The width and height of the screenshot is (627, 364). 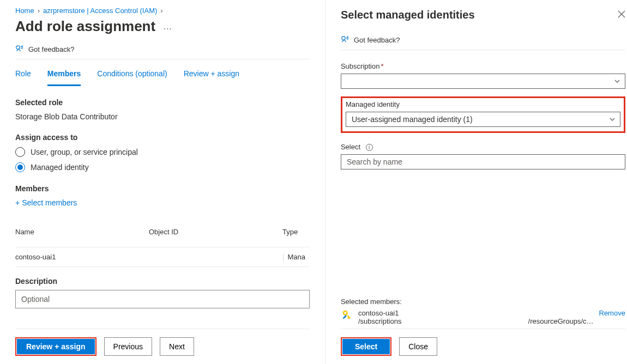 What do you see at coordinates (612, 313) in the screenshot?
I see `remove-member-link: Remove` at bounding box center [612, 313].